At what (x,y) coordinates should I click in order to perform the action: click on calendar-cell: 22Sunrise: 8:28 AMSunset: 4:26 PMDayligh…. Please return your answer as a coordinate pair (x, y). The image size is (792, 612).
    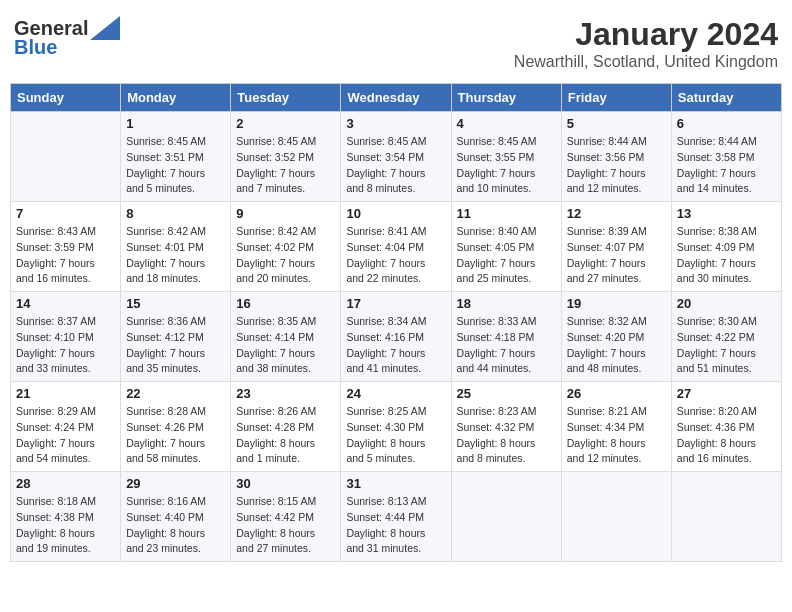
    Looking at the image, I should click on (176, 427).